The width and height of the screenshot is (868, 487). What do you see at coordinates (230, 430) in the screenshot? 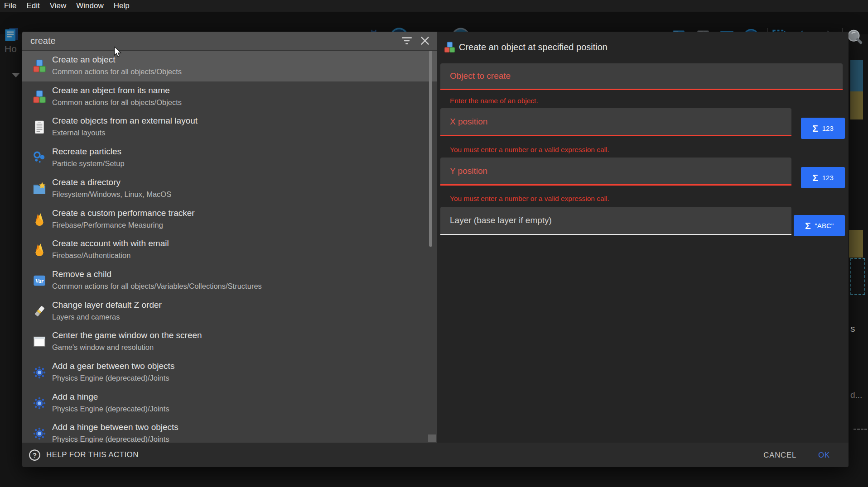
I see `action-list-item: Add a hinge between two objectsPhysics E…` at bounding box center [230, 430].